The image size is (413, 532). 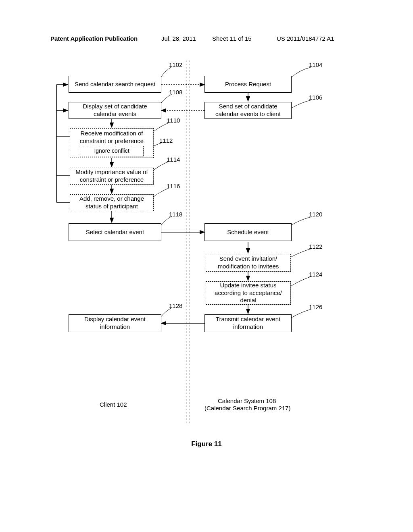 I want to click on ref-1108: 1108, so click(x=176, y=92).